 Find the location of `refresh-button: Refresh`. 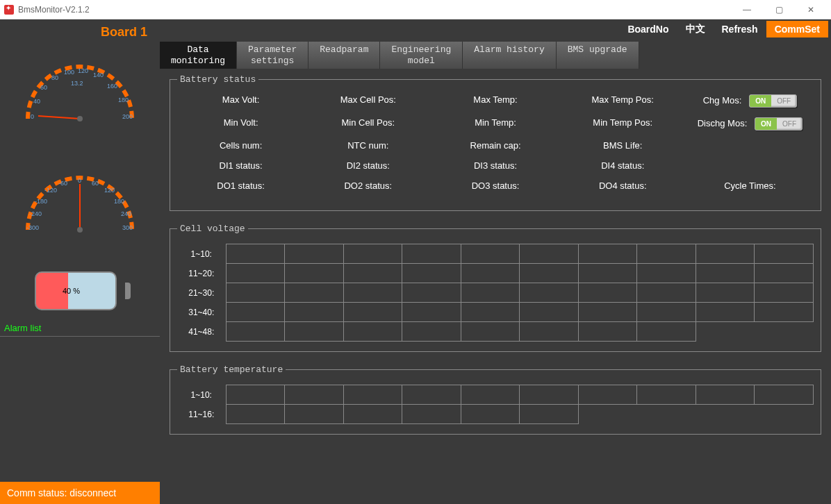

refresh-button: Refresh is located at coordinates (740, 29).